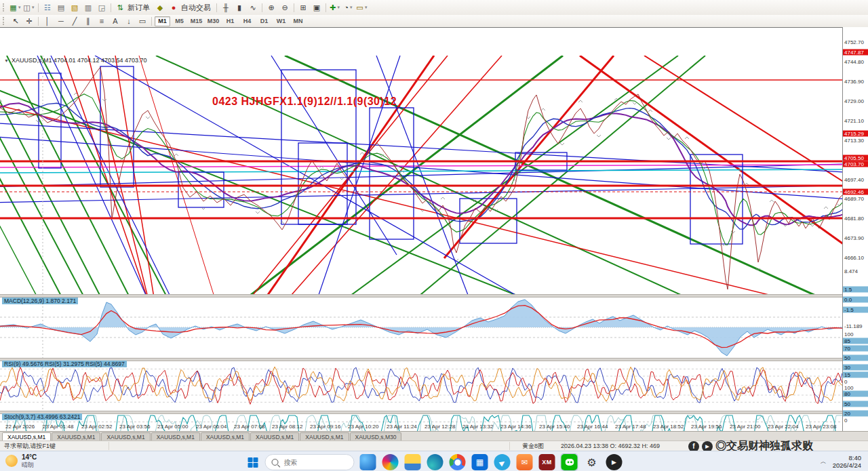 The image size is (868, 471). What do you see at coordinates (64, 364) in the screenshot?
I see `rsi-indicator-label: RSI(9) 49.5676 RSI(5) 31.2975 RSI(5) 44.…` at bounding box center [64, 364].